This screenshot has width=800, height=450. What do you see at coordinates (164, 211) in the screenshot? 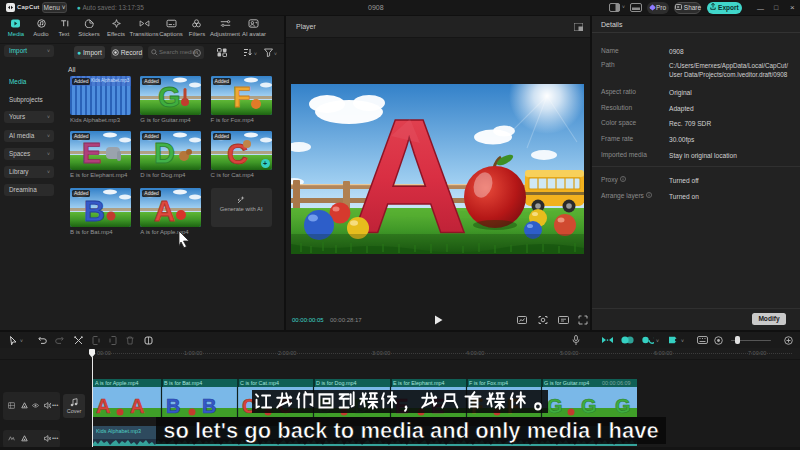
I see `svg-text: A` at bounding box center [164, 211].